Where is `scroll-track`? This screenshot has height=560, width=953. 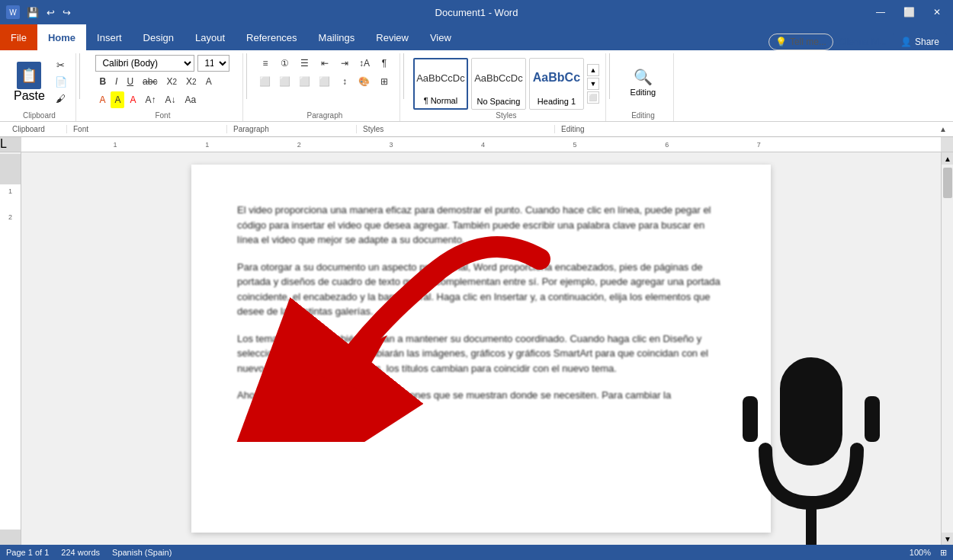 scroll-track is located at coordinates (947, 349).